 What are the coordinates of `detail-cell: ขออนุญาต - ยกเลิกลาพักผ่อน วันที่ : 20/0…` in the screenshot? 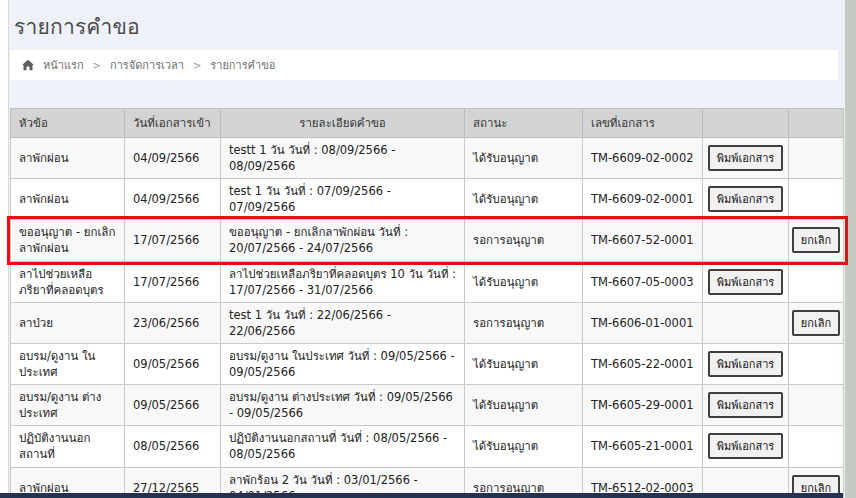 It's located at (343, 240).